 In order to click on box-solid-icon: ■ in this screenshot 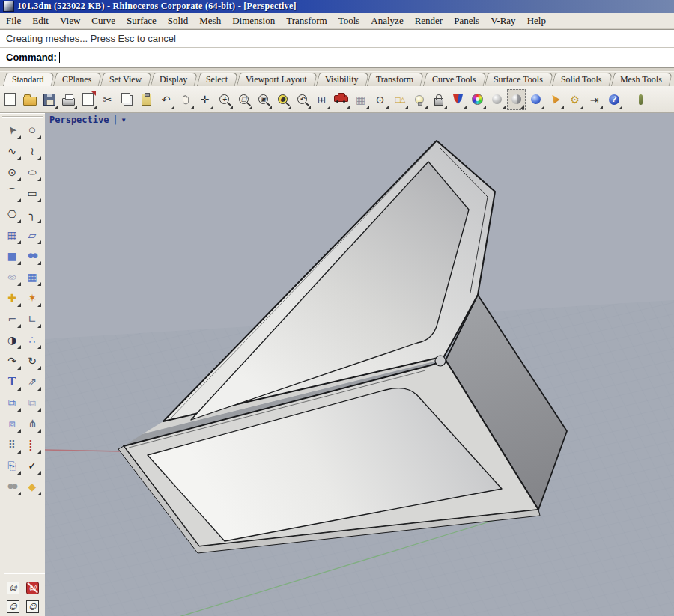, I will do `click(12, 256)`.